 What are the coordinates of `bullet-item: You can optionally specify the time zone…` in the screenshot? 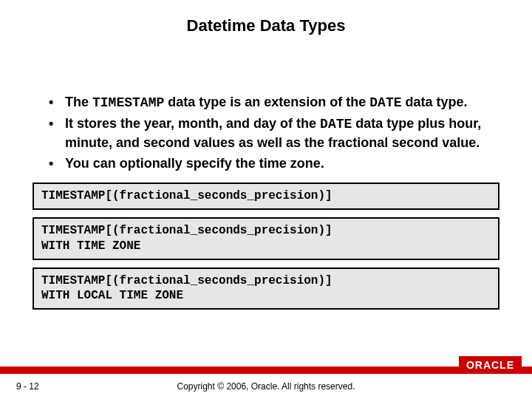 It's located at (266, 163).